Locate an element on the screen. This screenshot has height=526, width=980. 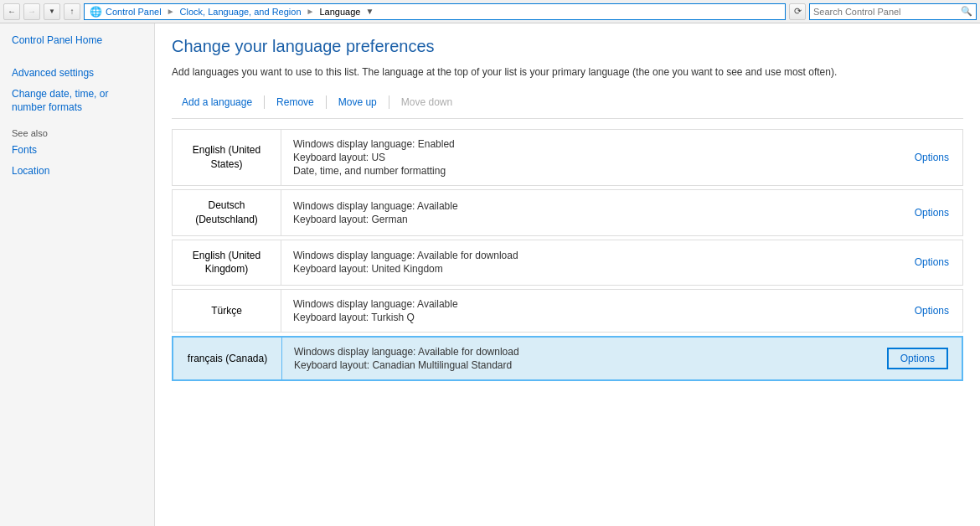
forward-button: → is located at coordinates (32, 12).